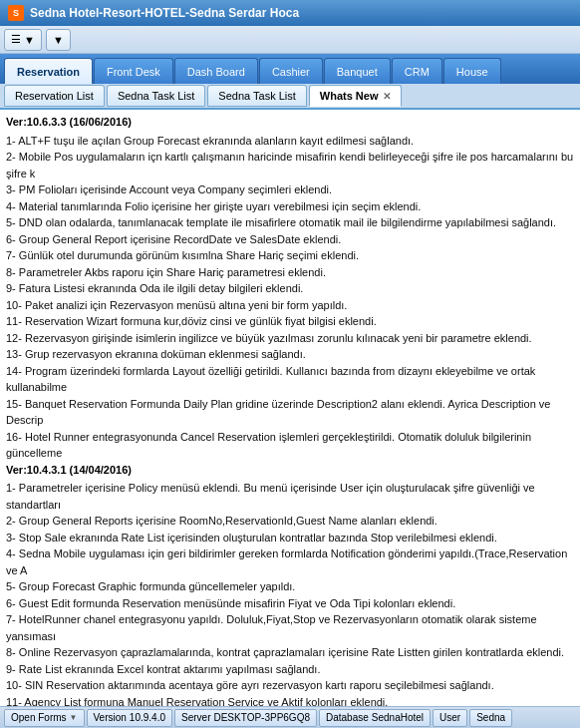 Image resolution: width=580 pixels, height=728 pixels. What do you see at coordinates (450, 718) in the screenshot?
I see `status-user: User` at bounding box center [450, 718].